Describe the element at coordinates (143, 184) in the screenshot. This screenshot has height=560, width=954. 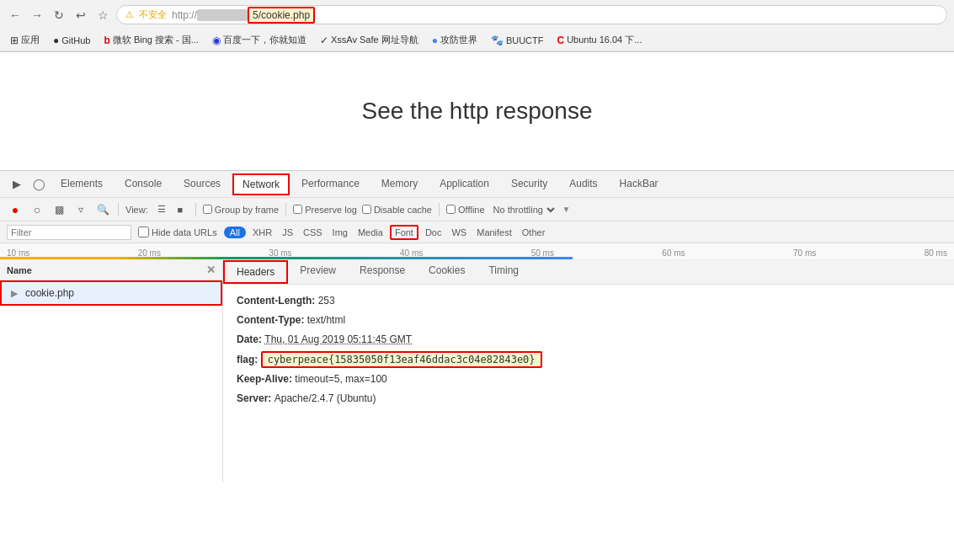
I see `tab-console: Console` at that location.